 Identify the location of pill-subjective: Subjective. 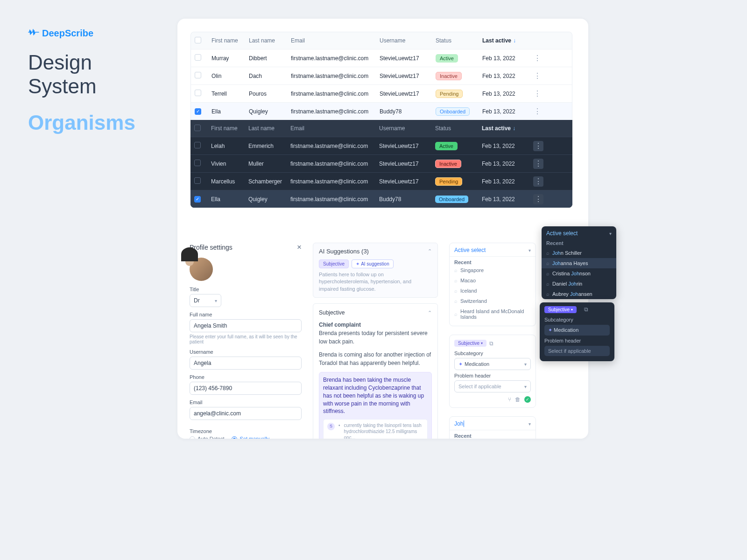
(334, 264).